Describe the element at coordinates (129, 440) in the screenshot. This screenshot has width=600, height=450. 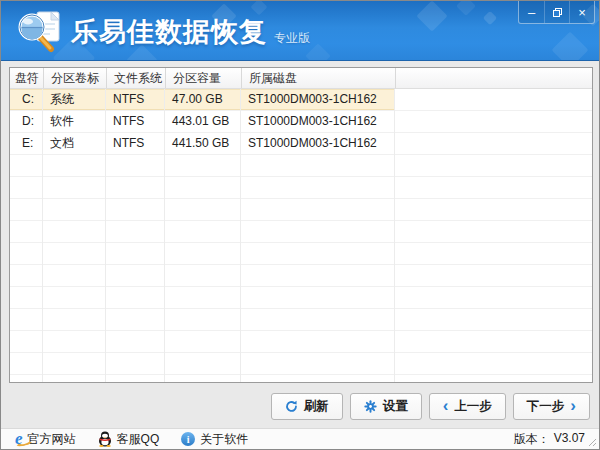
I see `customer-service-qq-link: 客服QQ` at that location.